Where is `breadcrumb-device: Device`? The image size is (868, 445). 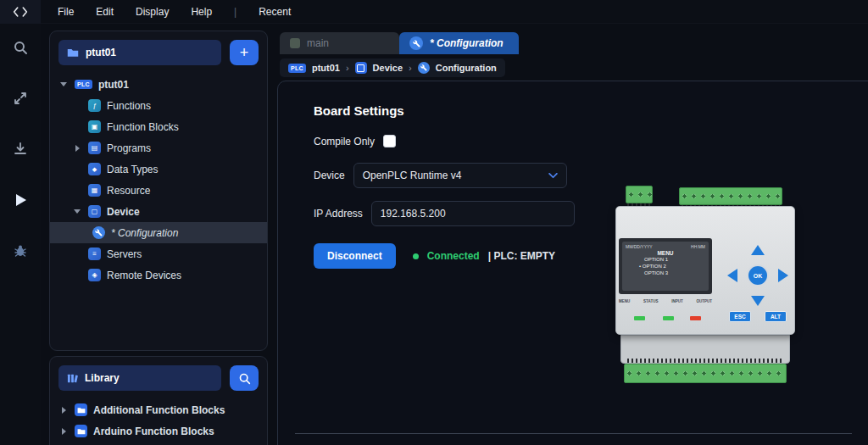
breadcrumb-device: Device is located at coordinates (388, 68).